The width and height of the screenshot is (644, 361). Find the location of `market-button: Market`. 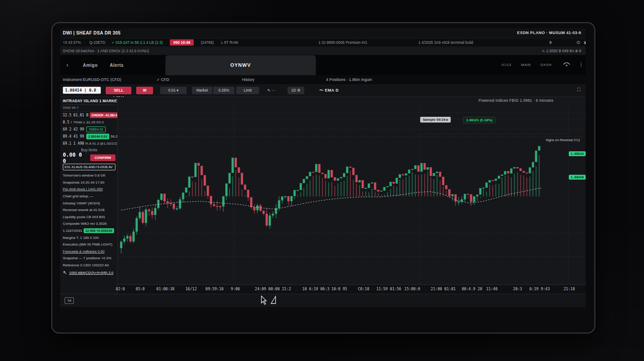

market-button: Market is located at coordinates (202, 90).